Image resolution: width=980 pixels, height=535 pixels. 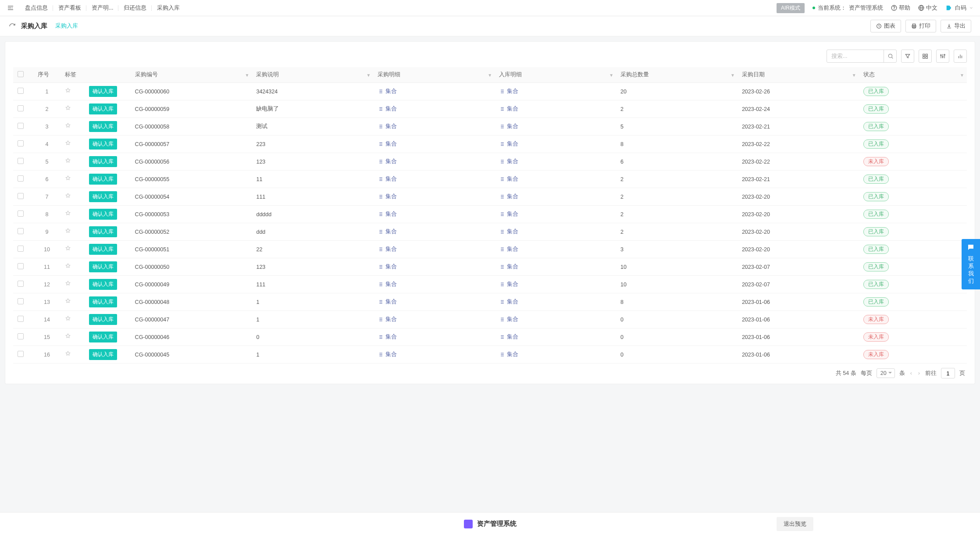 What do you see at coordinates (943, 56) in the screenshot?
I see `settings-button` at bounding box center [943, 56].